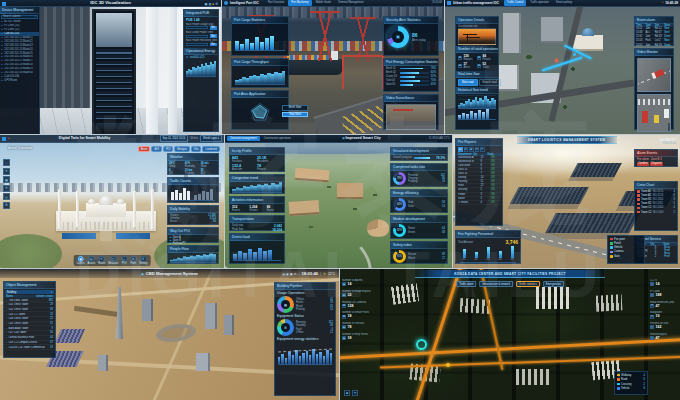 The width and height of the screenshot is (680, 400). What do you see at coordinates (20, 80) in the screenshot?
I see `tree-item: ▸ UPS Room` at bounding box center [20, 80].